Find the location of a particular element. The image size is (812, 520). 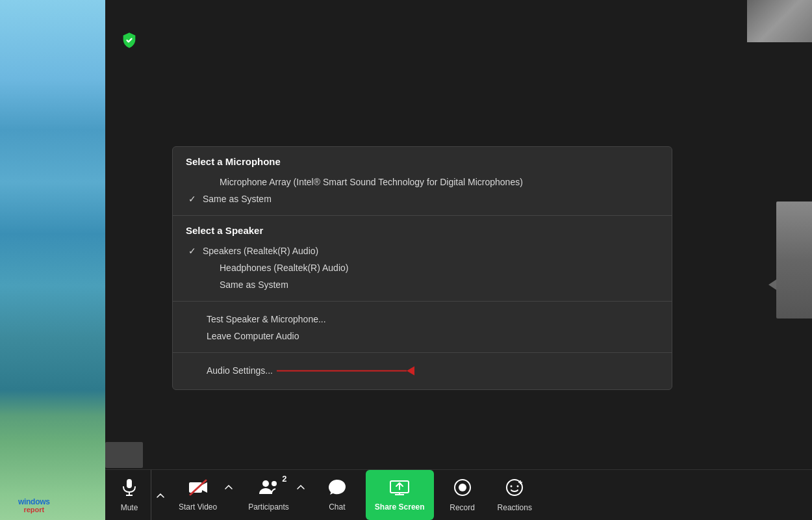

audio-settings-item: Audio Settings... is located at coordinates (422, 370).